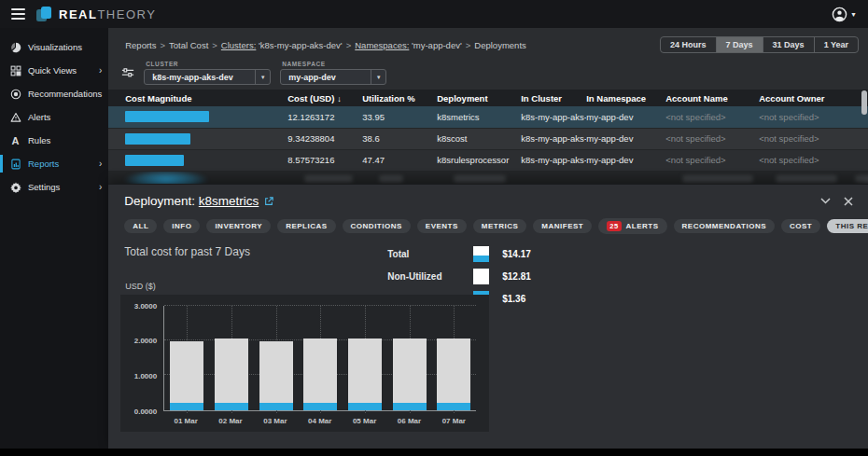  What do you see at coordinates (189, 45) in the screenshot?
I see `breadcrumb-total-cost: Total Cost` at bounding box center [189, 45].